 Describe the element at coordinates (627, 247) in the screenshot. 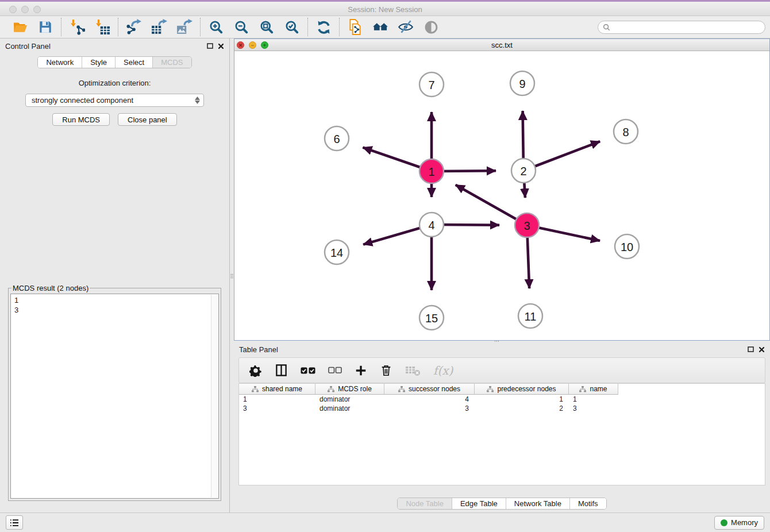

I see `node-label-10: 10` at that location.